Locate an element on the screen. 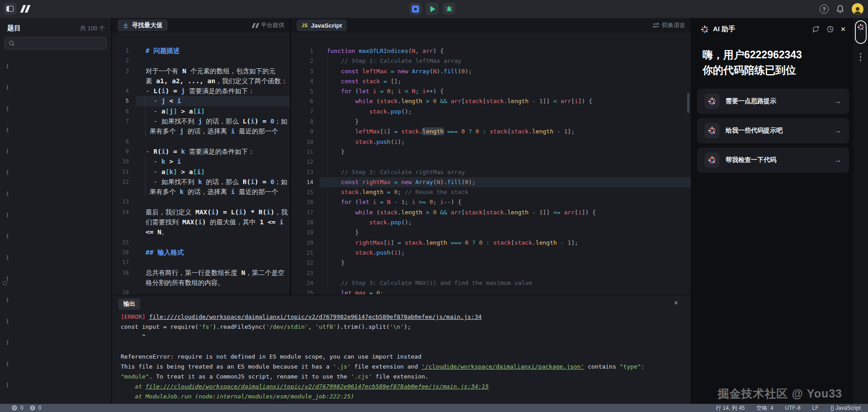 This screenshot has height=412, width=868. code-line: 8 } is located at coordinates (491, 122).